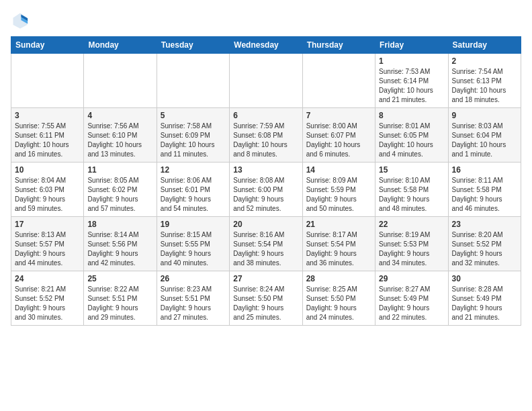 Image resolution: width=532 pixels, height=411 pixels. I want to click on day-info: Sunrise: 8:09 AM Sunset: 5:59 PM Dayligh…, so click(339, 195).